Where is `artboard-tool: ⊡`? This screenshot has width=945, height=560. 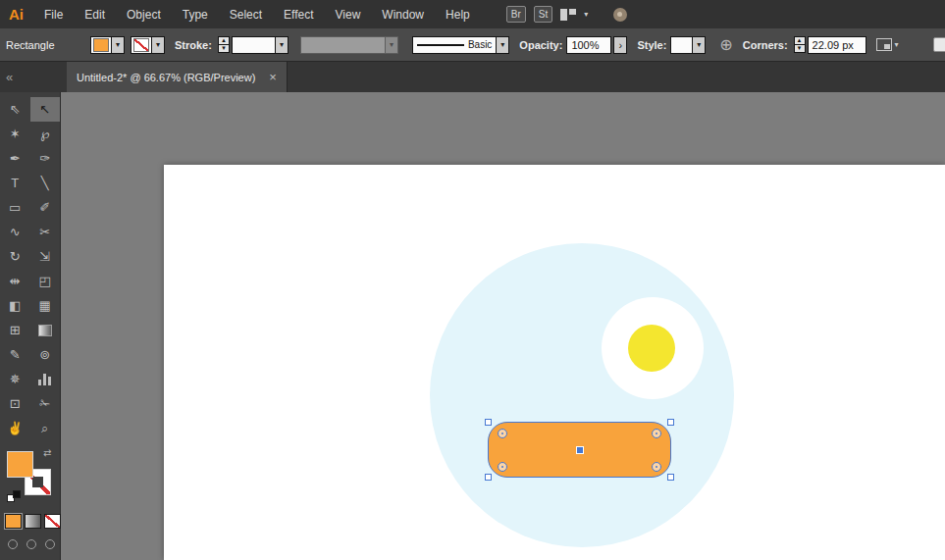 artboard-tool: ⊡ is located at coordinates (16, 404).